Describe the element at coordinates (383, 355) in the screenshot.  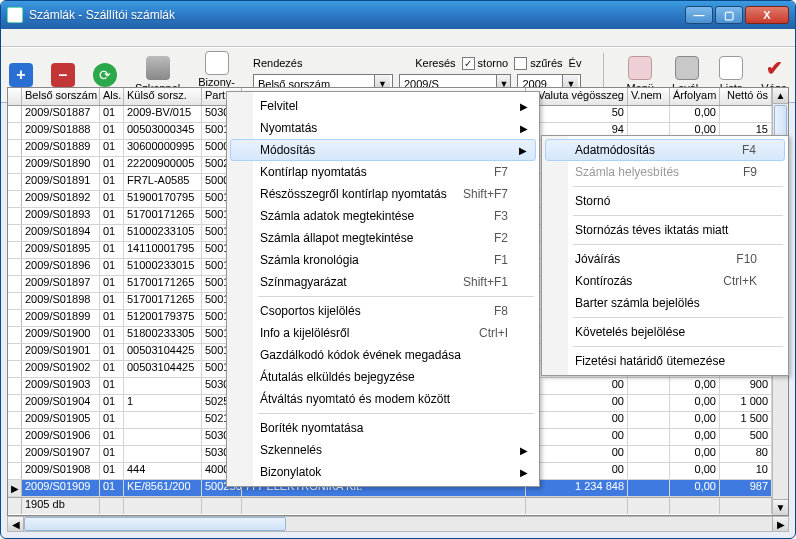
I see `menu-gazdalkodo: Gazdálkodó kódok évének megadása` at that location.